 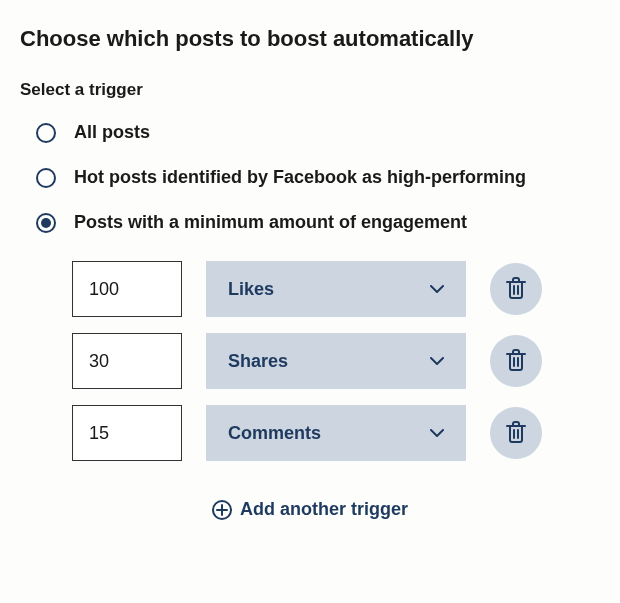 What do you see at coordinates (336, 510) in the screenshot?
I see `add-trigger-button: Add another trigger` at bounding box center [336, 510].